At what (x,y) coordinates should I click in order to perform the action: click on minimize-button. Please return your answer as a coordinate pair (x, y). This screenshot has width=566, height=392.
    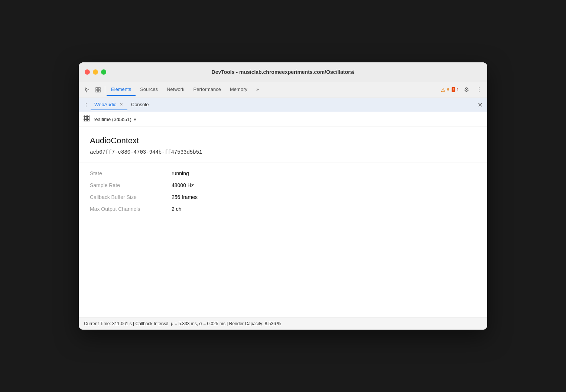
    Looking at the image, I should click on (95, 72).